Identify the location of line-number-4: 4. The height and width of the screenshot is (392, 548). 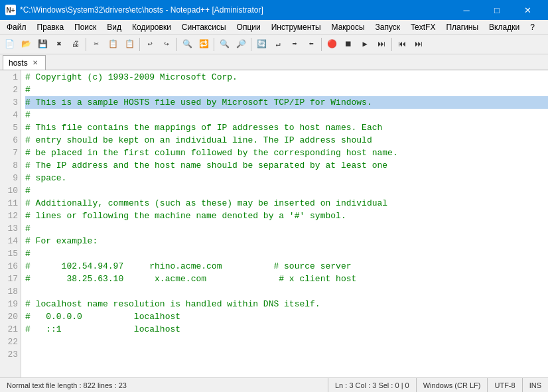
(11, 115).